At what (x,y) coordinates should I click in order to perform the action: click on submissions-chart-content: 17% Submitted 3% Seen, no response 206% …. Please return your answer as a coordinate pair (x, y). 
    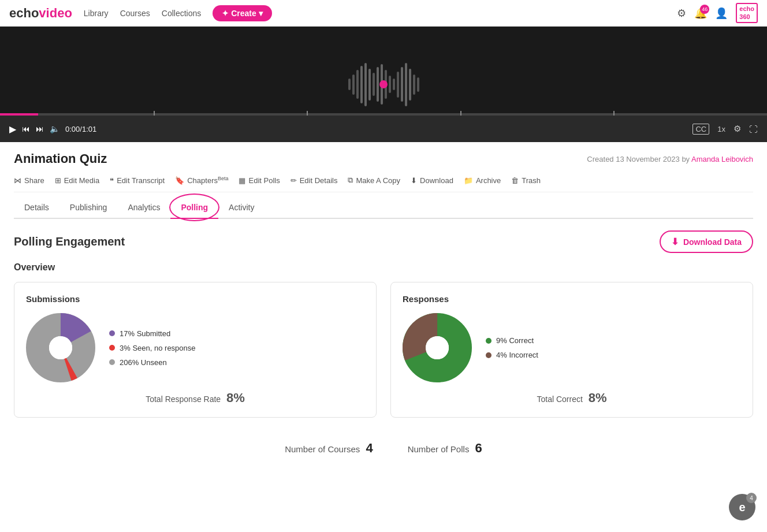
    Looking at the image, I should click on (195, 348).